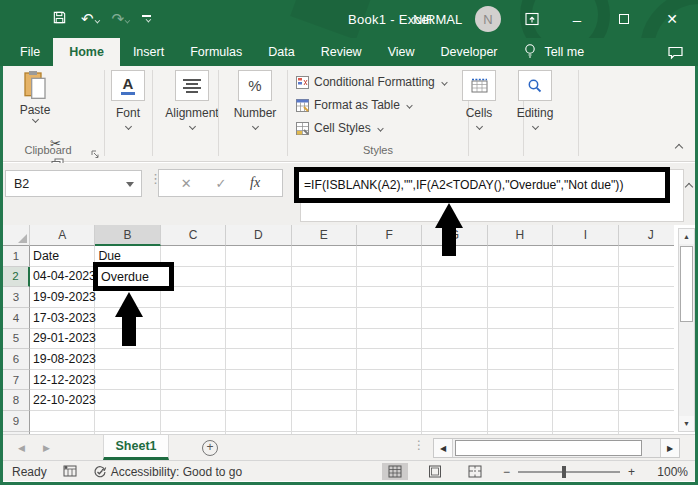 This screenshot has width=698, height=485. I want to click on cancel-icon: ✕, so click(186, 184).